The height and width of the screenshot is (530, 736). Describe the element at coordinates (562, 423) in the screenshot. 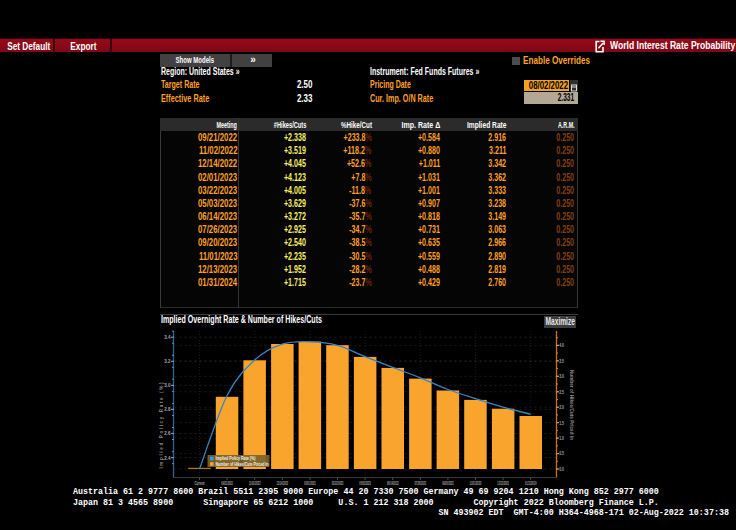

I see `svg-text: 1.5` at that location.